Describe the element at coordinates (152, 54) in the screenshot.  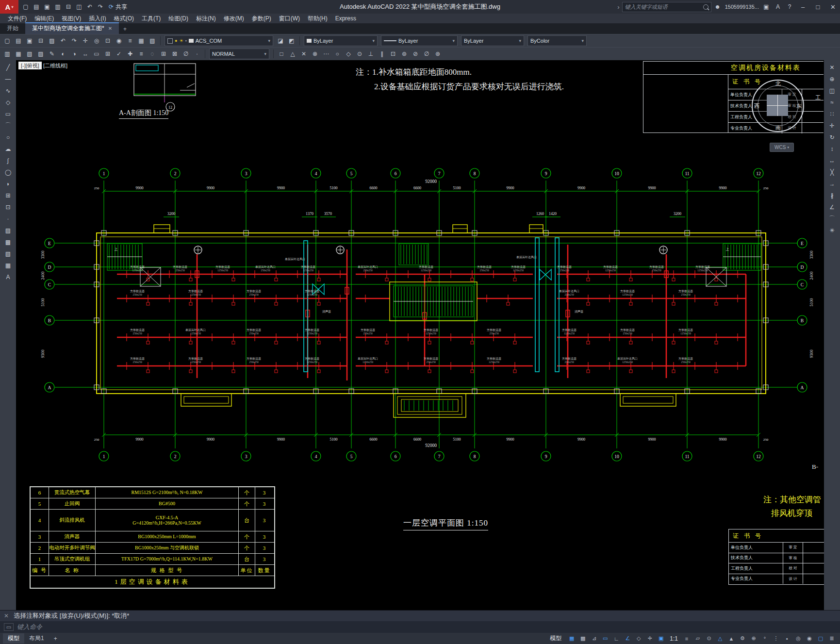
I see `isolate-icon: ◌` at that location.